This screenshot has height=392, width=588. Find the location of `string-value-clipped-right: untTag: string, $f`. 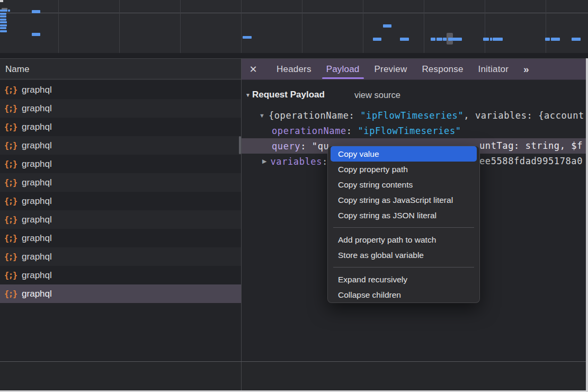

string-value-clipped-right: untTag: string, $f is located at coordinates (531, 146).